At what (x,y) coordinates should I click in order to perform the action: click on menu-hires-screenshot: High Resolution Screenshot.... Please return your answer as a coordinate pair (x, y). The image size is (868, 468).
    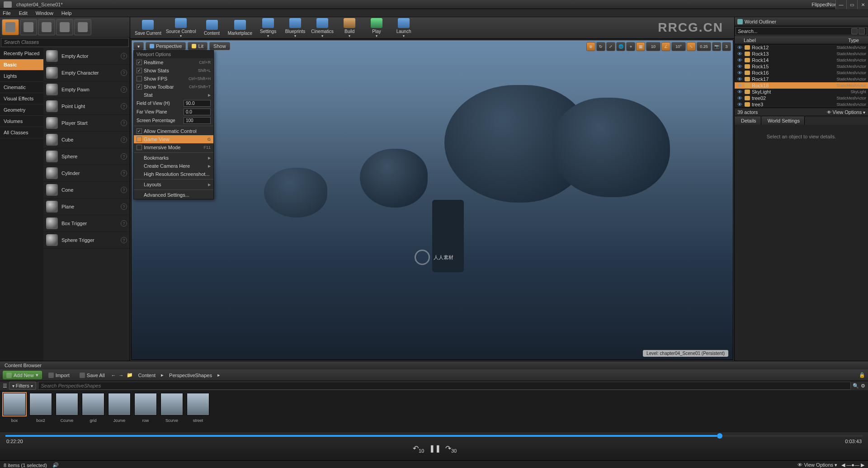
    Looking at the image, I should click on (174, 174).